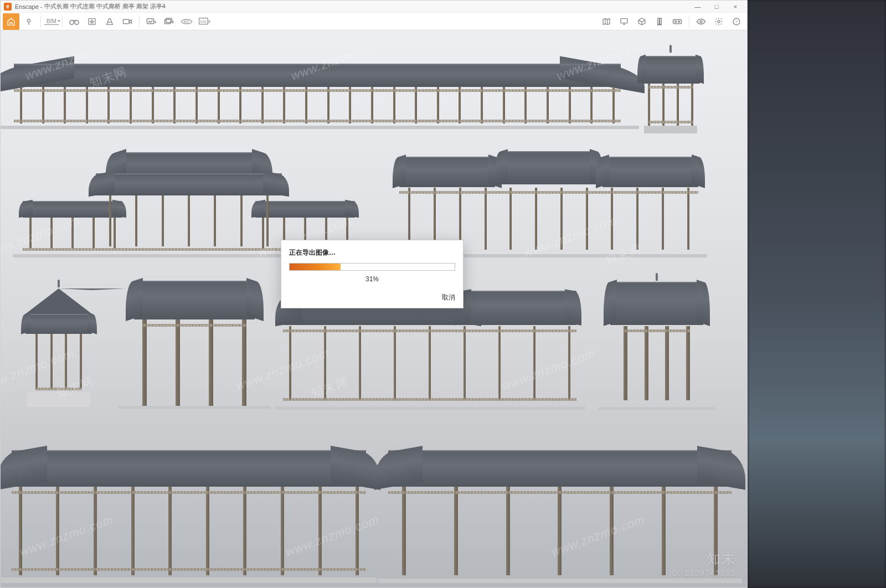  I want to click on favorites-icon, so click(92, 22).